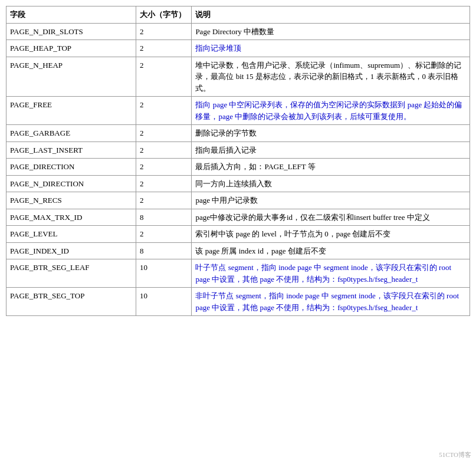 The image size is (476, 464). What do you see at coordinates (331, 274) in the screenshot?
I see `desc-cell: 叶子节点 segment，指向 inode page 中 segment ino…` at bounding box center [331, 274].